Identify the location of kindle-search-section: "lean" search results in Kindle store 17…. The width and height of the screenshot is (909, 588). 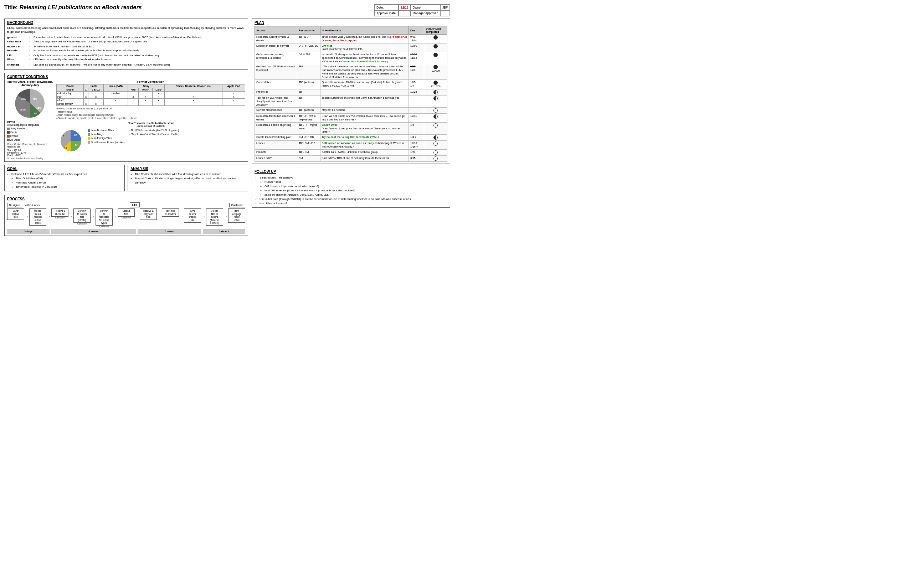
(150, 137).